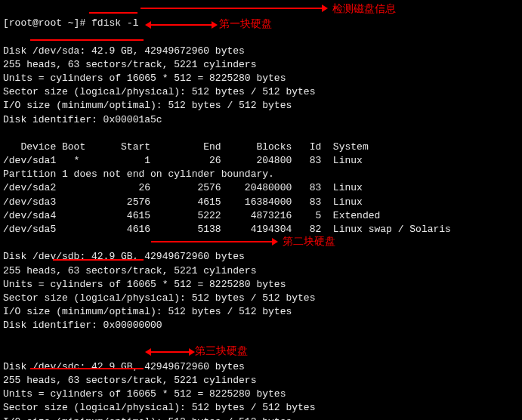  Describe the element at coordinates (130, 270) in the screenshot. I see `disk2-geom: 255 heads, 63 sectors/track, 5221 cylind…` at that location.